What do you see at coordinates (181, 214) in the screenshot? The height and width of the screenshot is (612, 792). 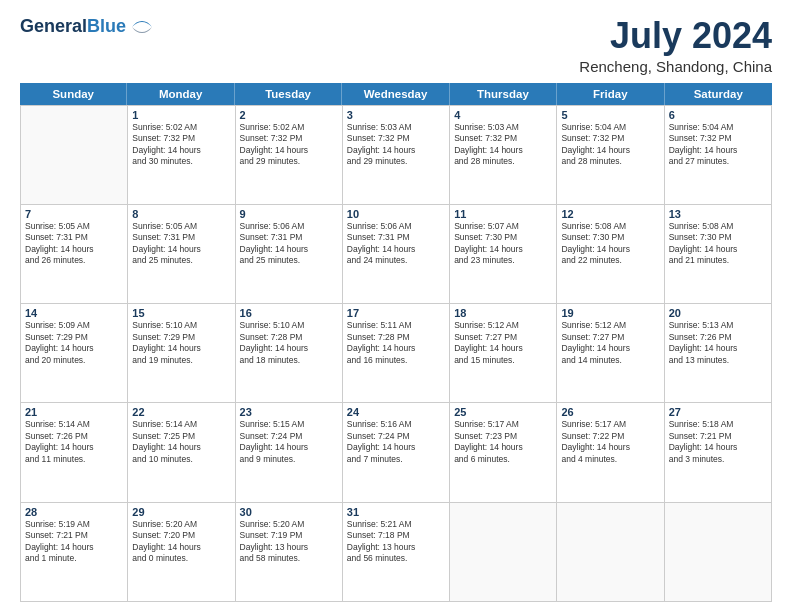 I see `day-number: 8` at bounding box center [181, 214].